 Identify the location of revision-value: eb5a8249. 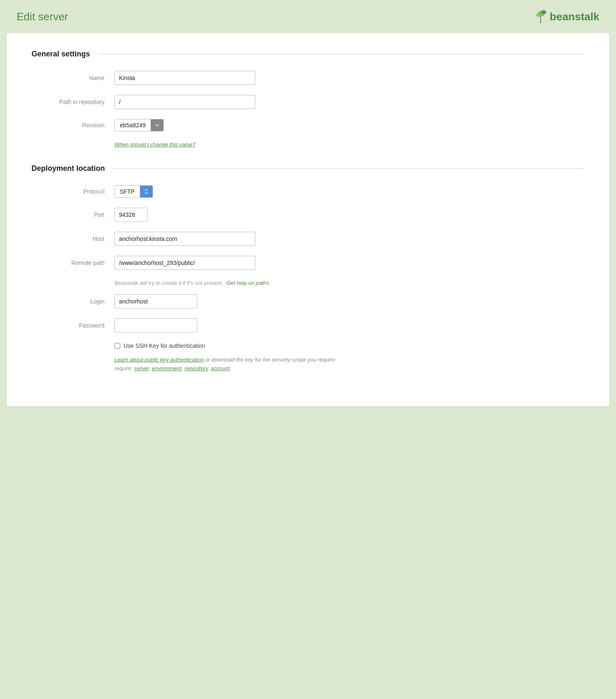
(133, 125).